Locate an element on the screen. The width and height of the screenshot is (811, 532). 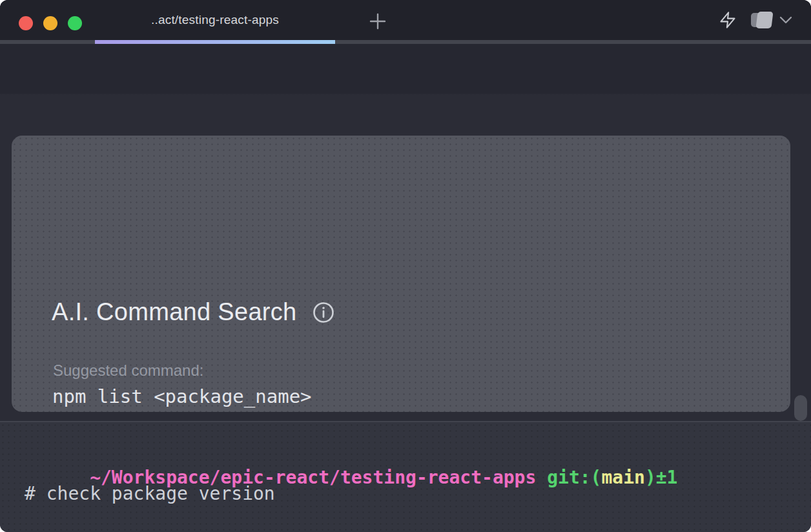
suggested-command-label: Suggested command: is located at coordinates (128, 371).